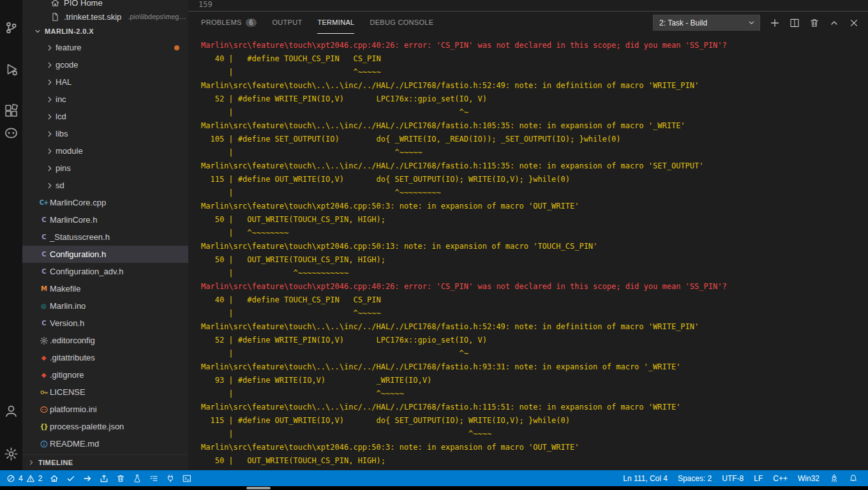 The image size is (868, 490). I want to click on close-panel-button, so click(854, 23).